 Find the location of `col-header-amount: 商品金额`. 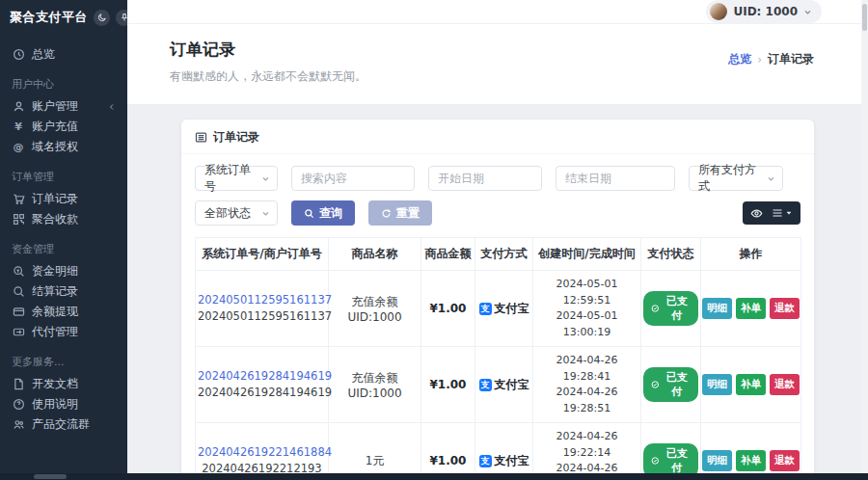

col-header-amount: 商品金额 is located at coordinates (448, 254).